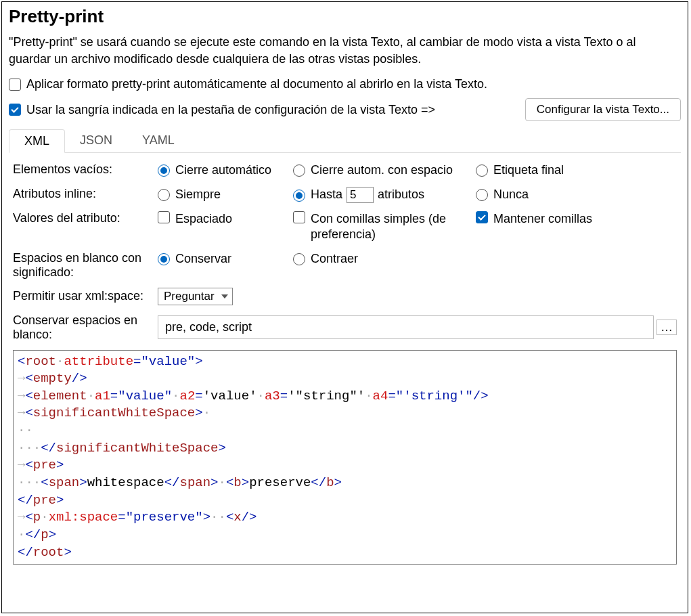 This screenshot has width=691, height=616. I want to click on inline-opt-upto: Hasta atributos, so click(384, 195).